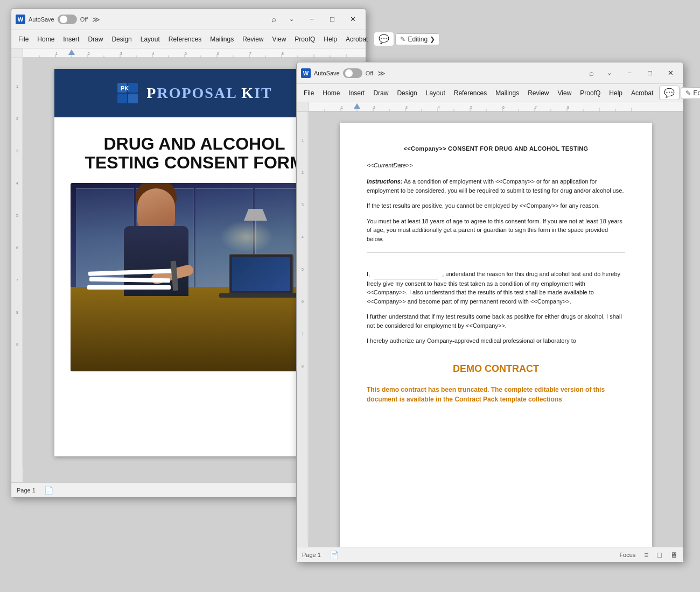  Describe the element at coordinates (436, 93) in the screenshot. I see `menu-layout-2: Layout` at that location.